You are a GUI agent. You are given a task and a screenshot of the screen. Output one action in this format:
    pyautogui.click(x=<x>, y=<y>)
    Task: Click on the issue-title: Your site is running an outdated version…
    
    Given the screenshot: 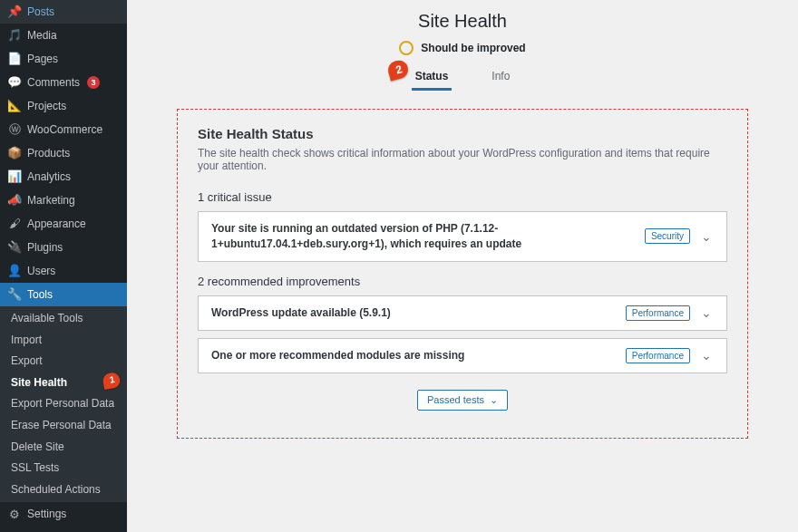 What is the action you would take?
    pyautogui.click(x=423, y=237)
    